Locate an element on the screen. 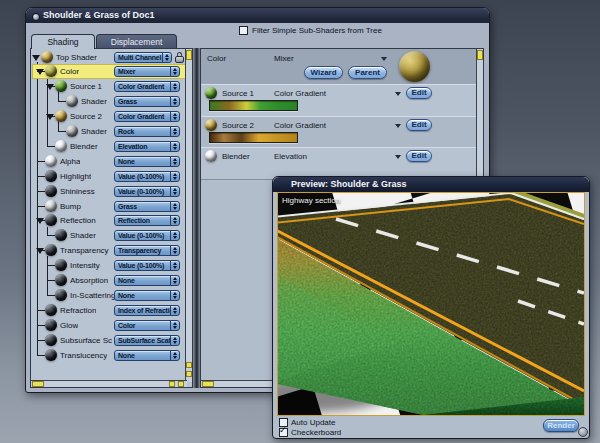  filter-subshaders-checkbox is located at coordinates (244, 30).